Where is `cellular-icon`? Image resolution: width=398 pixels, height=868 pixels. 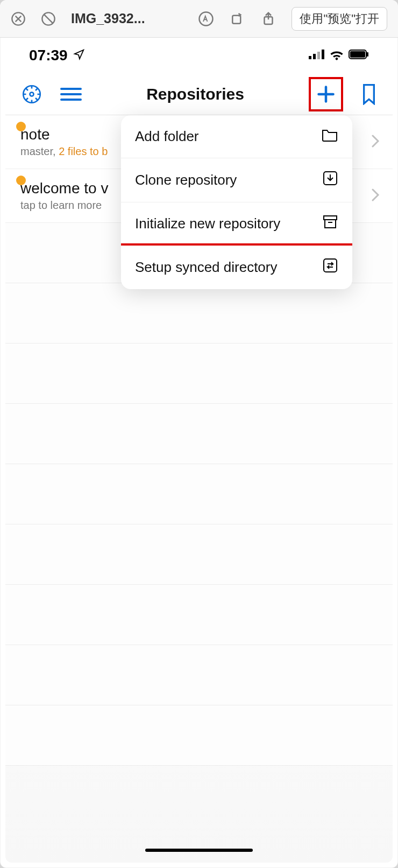 cellular-icon is located at coordinates (317, 55).